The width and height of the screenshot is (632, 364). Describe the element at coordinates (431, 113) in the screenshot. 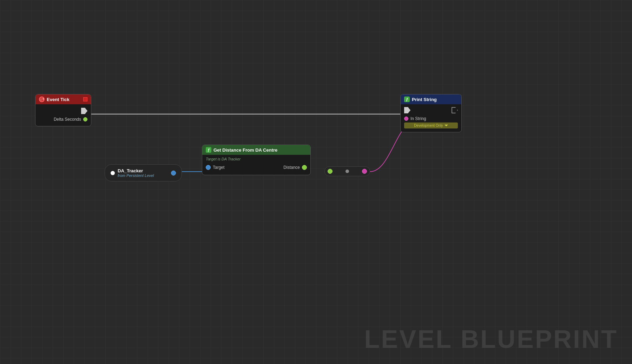

I see `print-string-node: ƒ Print String In String Development Onl…` at that location.